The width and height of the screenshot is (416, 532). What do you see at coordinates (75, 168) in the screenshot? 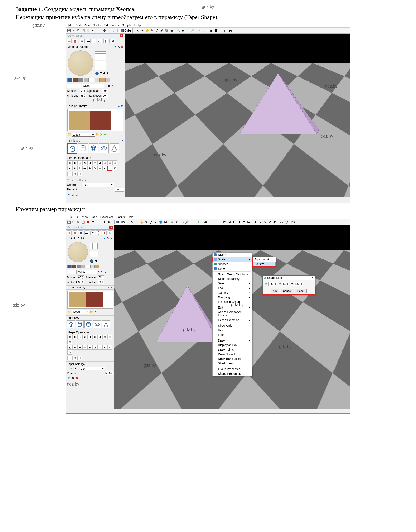
I see `op-icon: ◆` at bounding box center [75, 168].